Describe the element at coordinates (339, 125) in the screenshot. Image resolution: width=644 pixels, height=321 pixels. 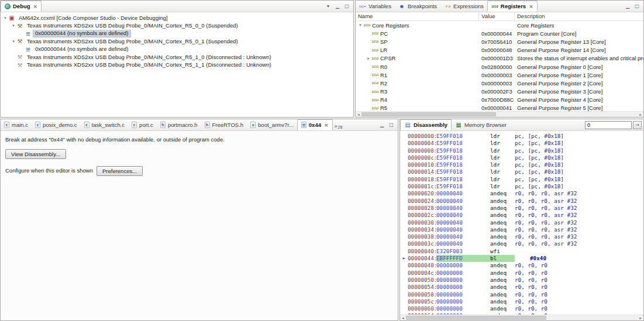
I see `editor-tab-overflow-button: 28` at that location.